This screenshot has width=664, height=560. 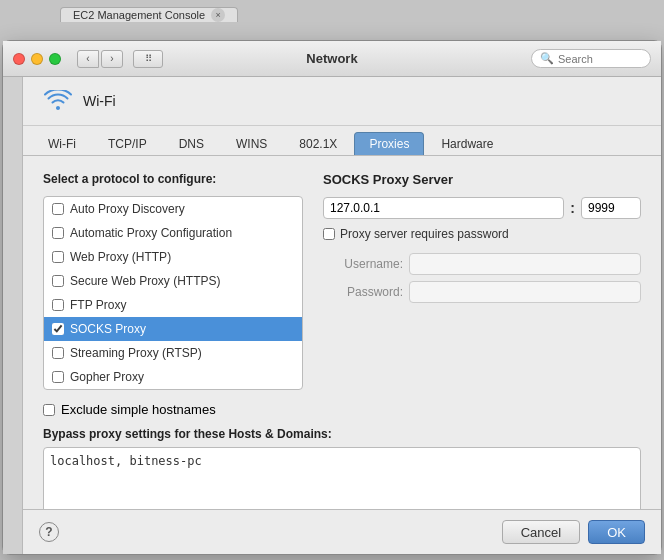 What do you see at coordinates (482, 208) in the screenshot?
I see `proxy-server-row: :` at bounding box center [482, 208].